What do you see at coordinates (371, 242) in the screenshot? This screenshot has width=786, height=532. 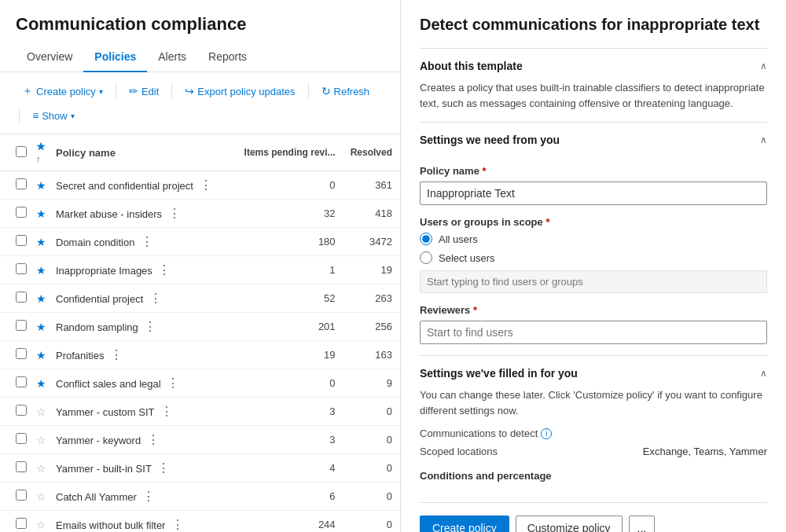 I see `row-resolved: 3472` at bounding box center [371, 242].